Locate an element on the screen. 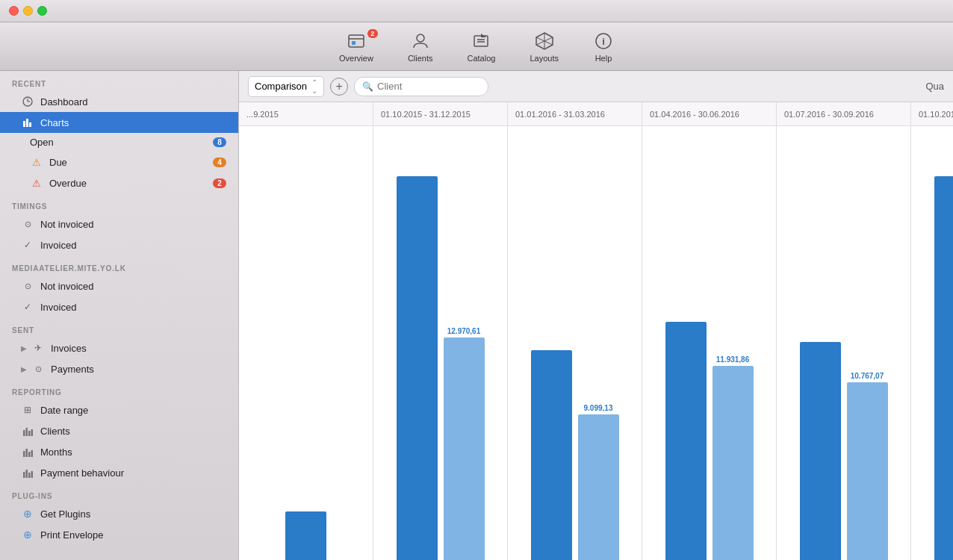  light-bar-col4 is located at coordinates (868, 471).